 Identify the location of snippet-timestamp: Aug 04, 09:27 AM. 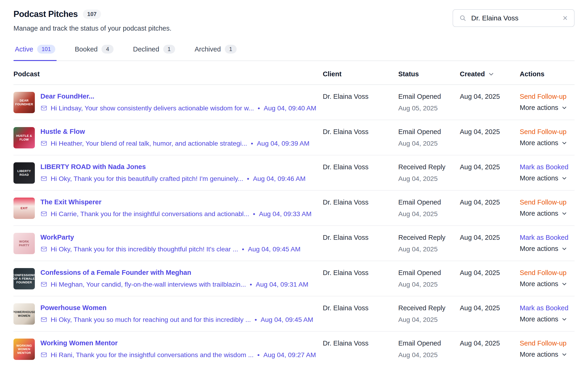
(290, 355).